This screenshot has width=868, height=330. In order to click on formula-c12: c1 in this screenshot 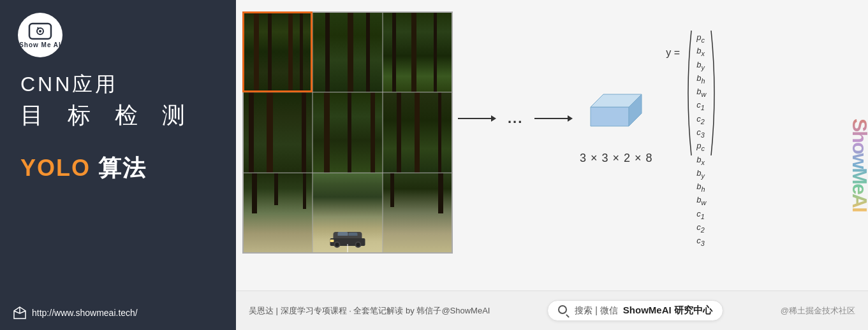, I will do `click(702, 215)`.